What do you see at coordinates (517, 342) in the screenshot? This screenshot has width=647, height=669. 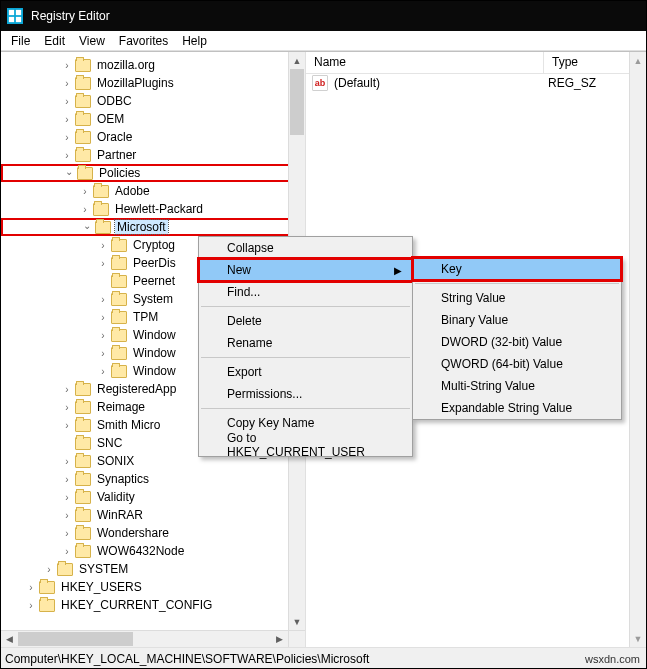 I see `new-item-dword-32-bit-value: DWORD (32-bit) Value` at bounding box center [517, 342].